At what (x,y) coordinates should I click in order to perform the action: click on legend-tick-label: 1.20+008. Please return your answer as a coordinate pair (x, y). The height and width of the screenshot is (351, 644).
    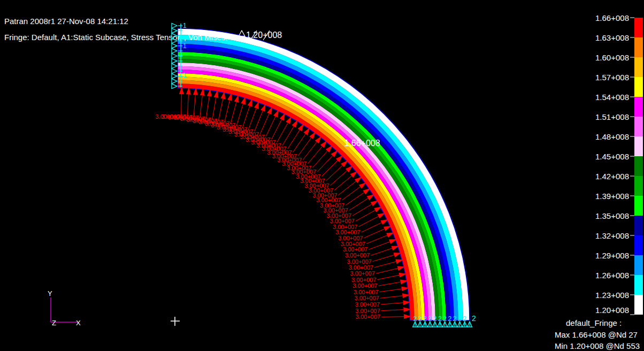
    Looking at the image, I should click on (612, 310).